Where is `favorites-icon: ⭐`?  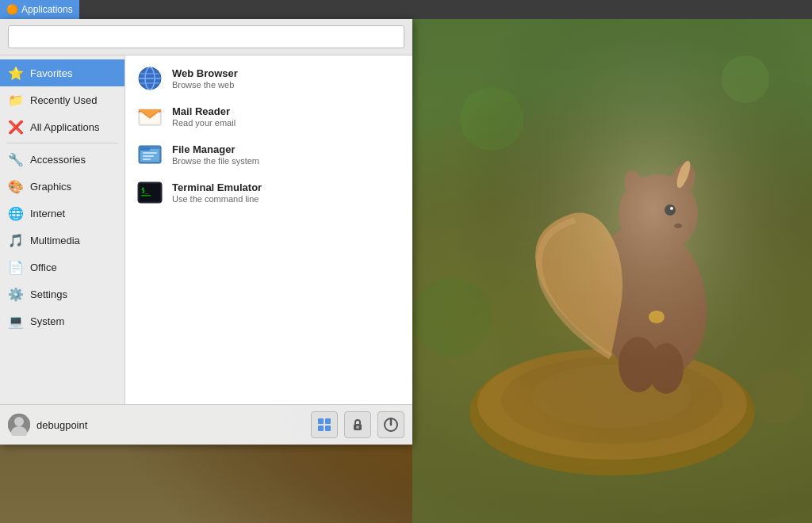 favorites-icon: ⭐ is located at coordinates (16, 73).